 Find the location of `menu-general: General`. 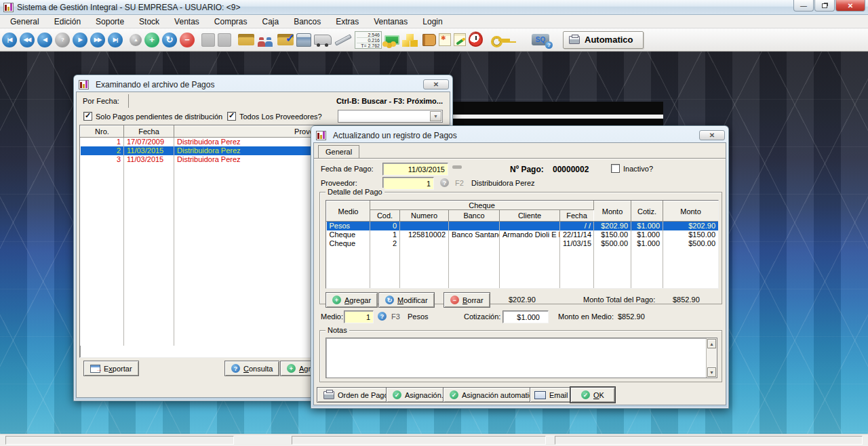

menu-general: General is located at coordinates (24, 22).